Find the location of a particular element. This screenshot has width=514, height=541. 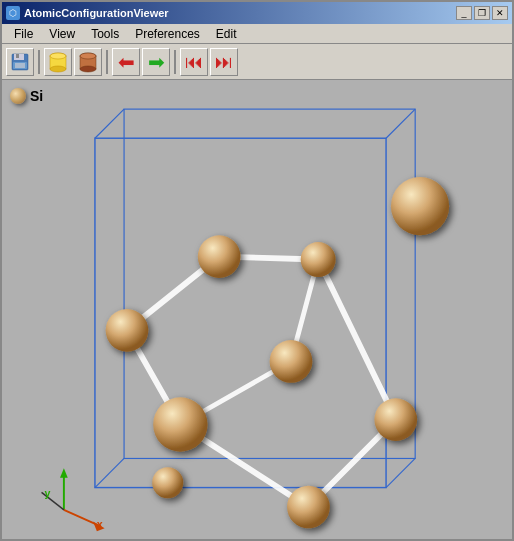

open-icon is located at coordinates (58, 62).